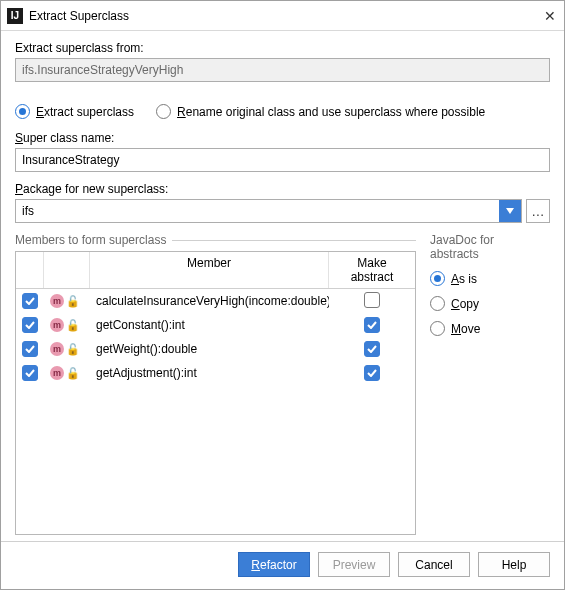 This screenshot has height=590, width=565. I want to click on package-browse-button: …, so click(538, 211).